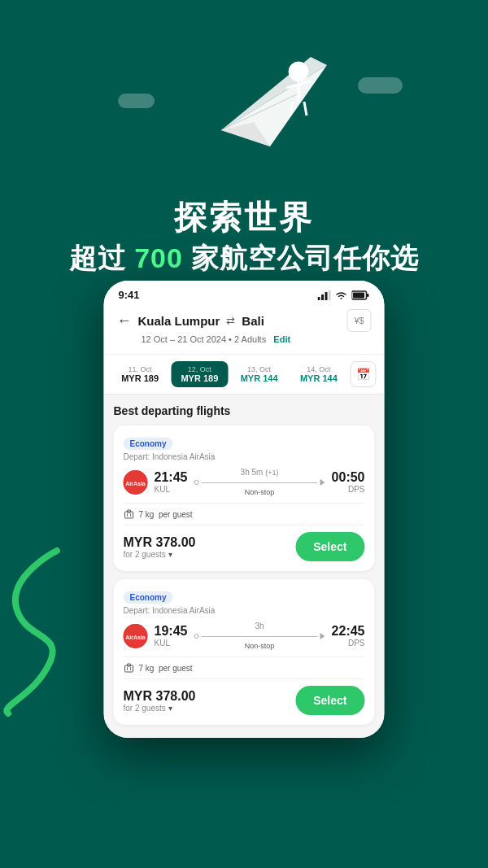 This screenshot has height=868, width=488. What do you see at coordinates (342, 295) in the screenshot?
I see `wifi-icon` at bounding box center [342, 295].